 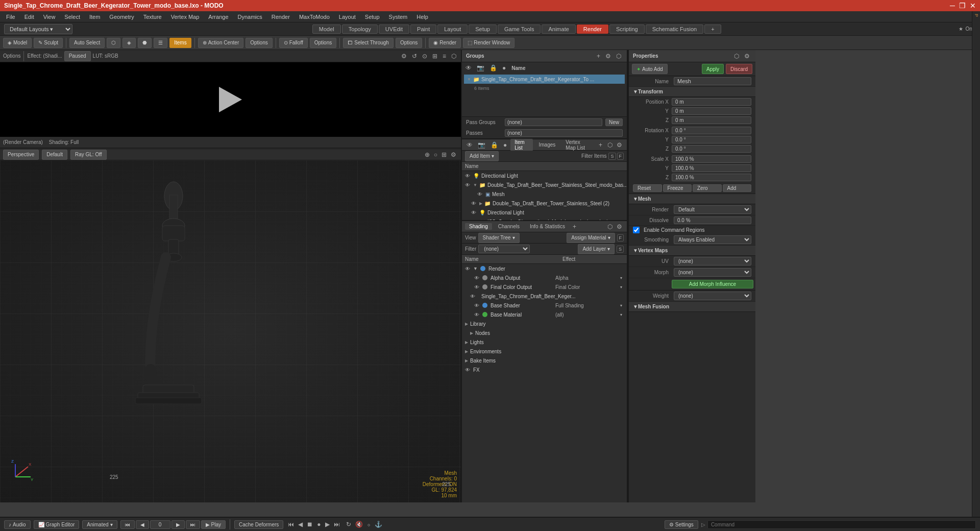 I want to click on close-button: ✕, so click(x=973, y=6).